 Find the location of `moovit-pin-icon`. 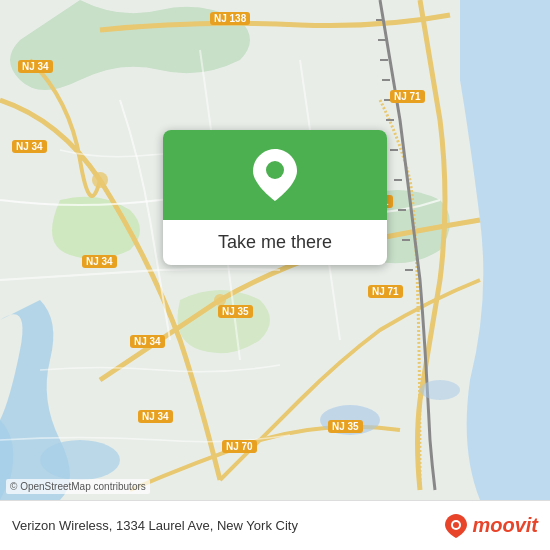

moovit-pin-icon is located at coordinates (456, 526).